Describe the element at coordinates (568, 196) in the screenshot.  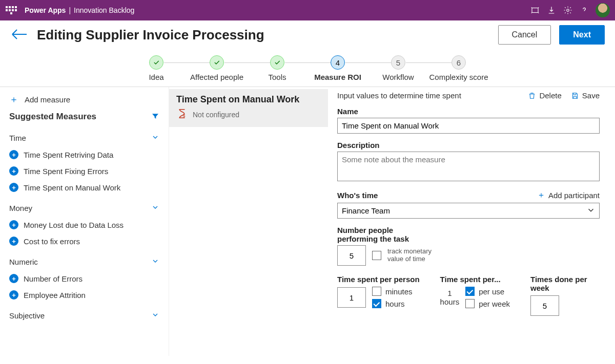
I see `add-participant-button: ＋ Add participant` at that location.